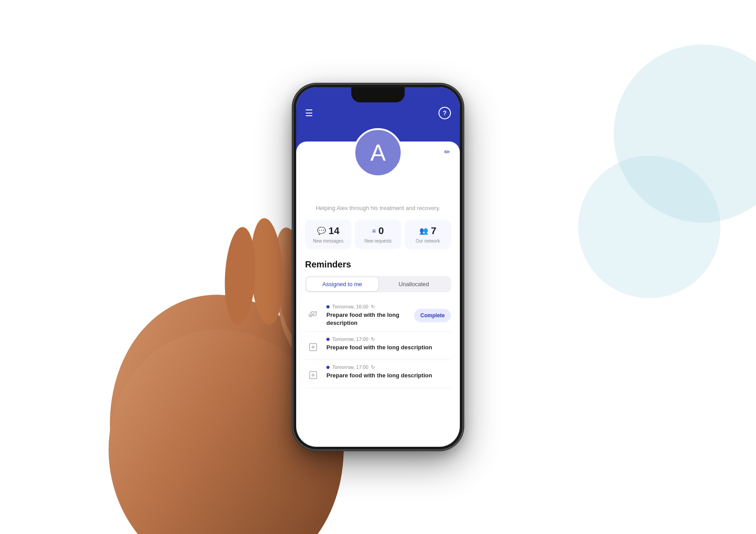  I want to click on reminder-content-1: Tomorrow, 16:00 ↻ Prepare food with the …, so click(367, 316).